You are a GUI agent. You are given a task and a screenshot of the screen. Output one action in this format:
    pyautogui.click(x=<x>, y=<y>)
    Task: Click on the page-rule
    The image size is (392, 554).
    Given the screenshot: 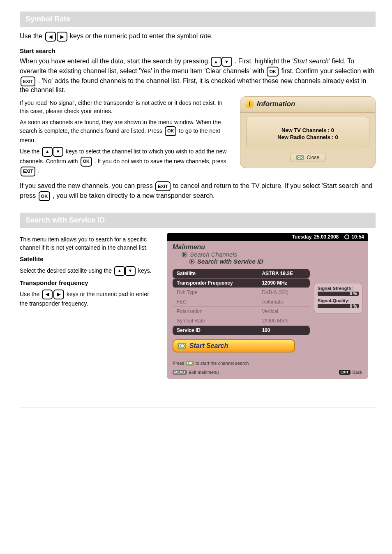 What is the action you would take?
    pyautogui.click(x=198, y=408)
    